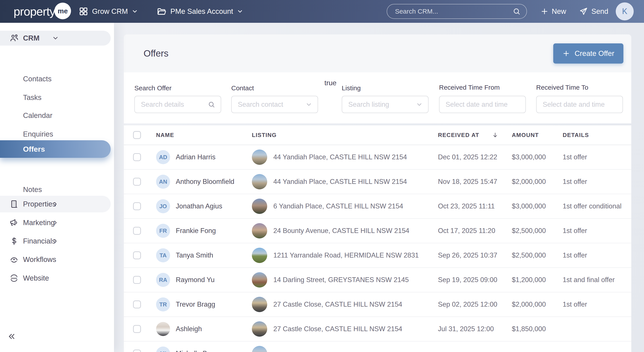  What do you see at coordinates (580, 104) in the screenshot?
I see `received-to-field` at bounding box center [580, 104].